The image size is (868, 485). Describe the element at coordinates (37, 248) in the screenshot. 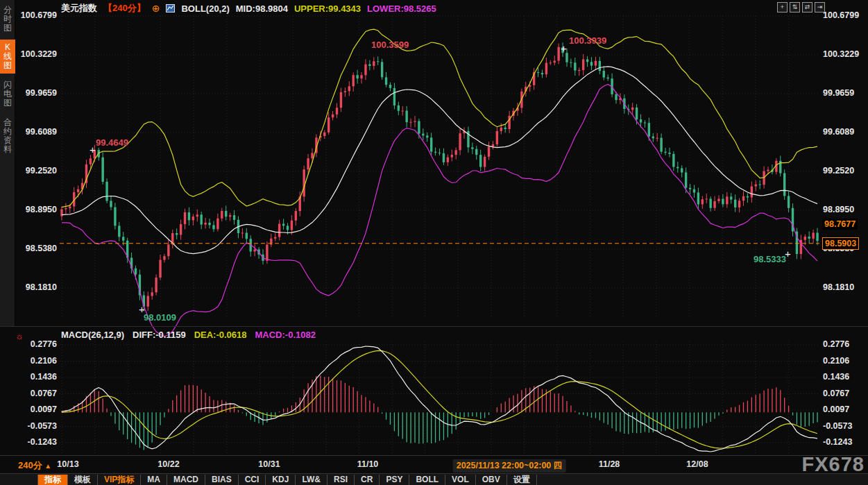

I see `price-axis-tick-left: 98.5380` at that location.